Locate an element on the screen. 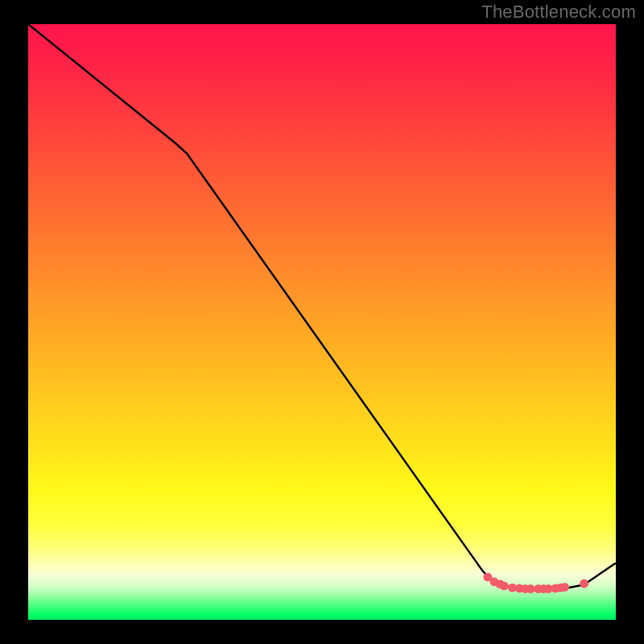 The image size is (644, 644). highlight-markers is located at coordinates (536, 583).